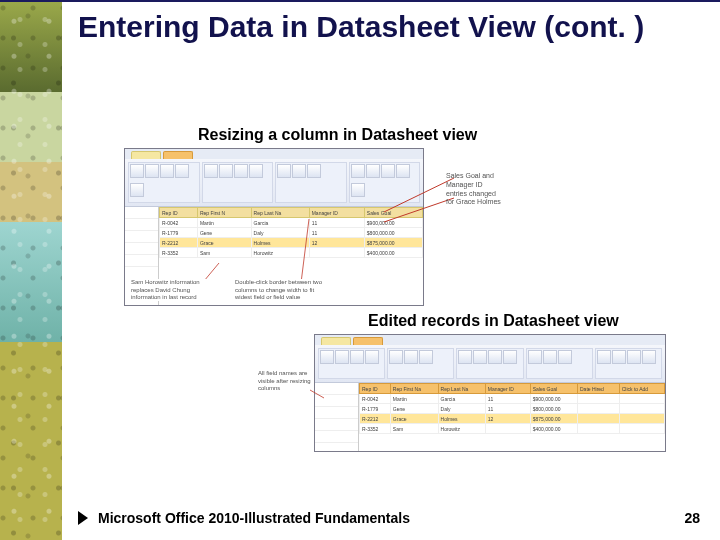 The image size is (720, 540). What do you see at coordinates (338, 135) in the screenshot?
I see `figure1-caption: Resizing a column in Datasheet view` at bounding box center [338, 135].